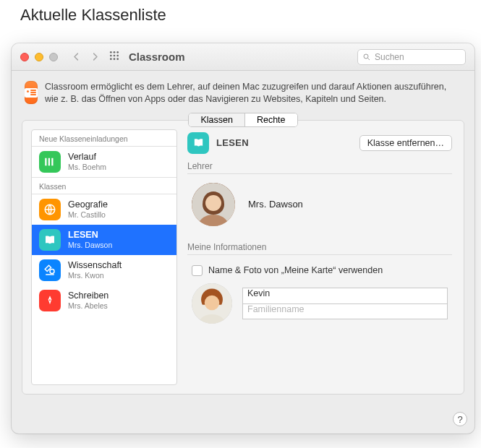 This screenshot has height=448, width=481. Describe the element at coordinates (157, 56) in the screenshot. I see `window-title: Classroom` at that location.